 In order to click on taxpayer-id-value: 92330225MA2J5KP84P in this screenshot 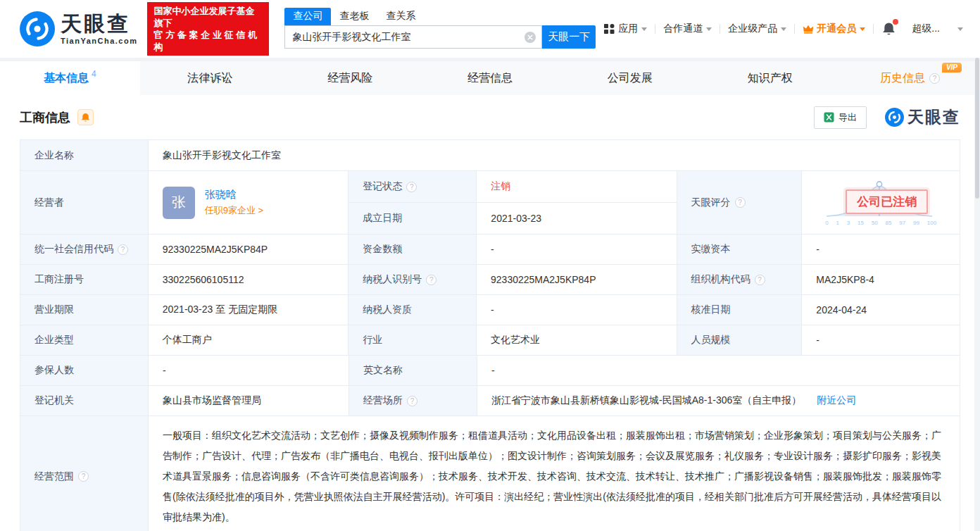, I will do `click(577, 280)`.